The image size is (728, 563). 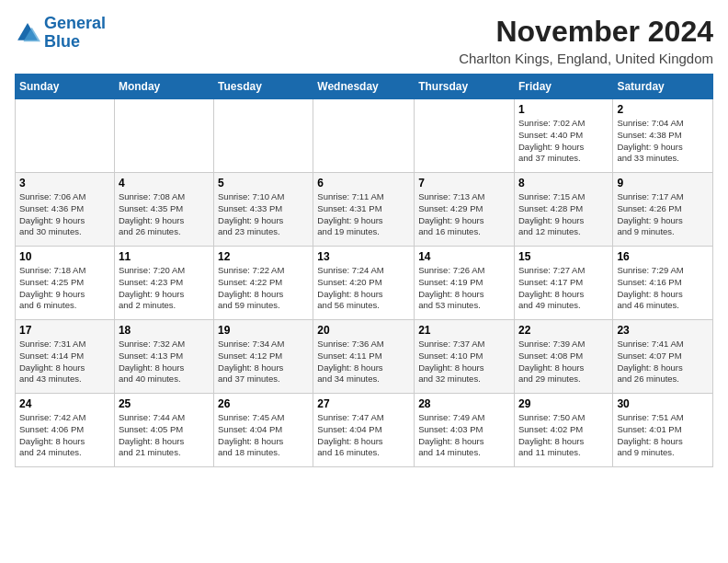 I want to click on day-number: 11, so click(x=164, y=257).